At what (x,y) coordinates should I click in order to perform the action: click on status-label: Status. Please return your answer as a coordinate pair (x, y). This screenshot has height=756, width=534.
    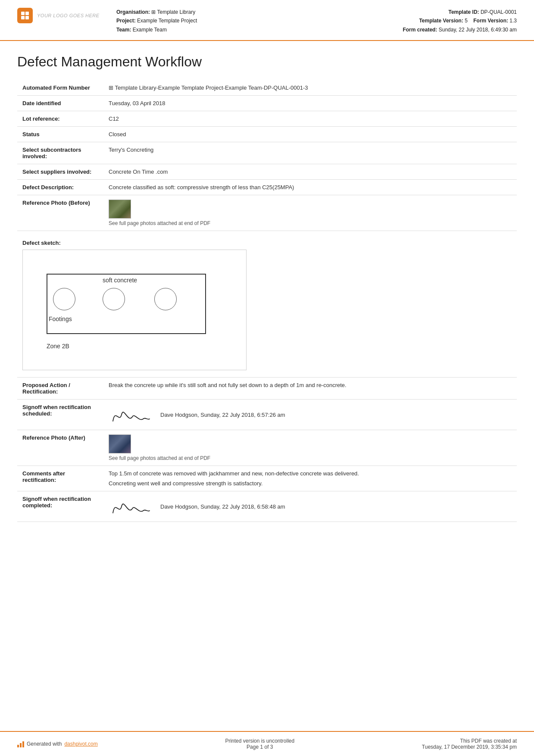
    Looking at the image, I should click on (60, 134).